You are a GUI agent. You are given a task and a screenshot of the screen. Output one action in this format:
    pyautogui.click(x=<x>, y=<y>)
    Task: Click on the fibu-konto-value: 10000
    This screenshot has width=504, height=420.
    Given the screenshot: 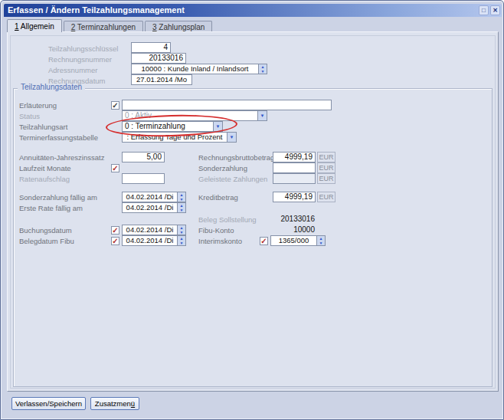 What is the action you would take?
    pyautogui.click(x=293, y=230)
    